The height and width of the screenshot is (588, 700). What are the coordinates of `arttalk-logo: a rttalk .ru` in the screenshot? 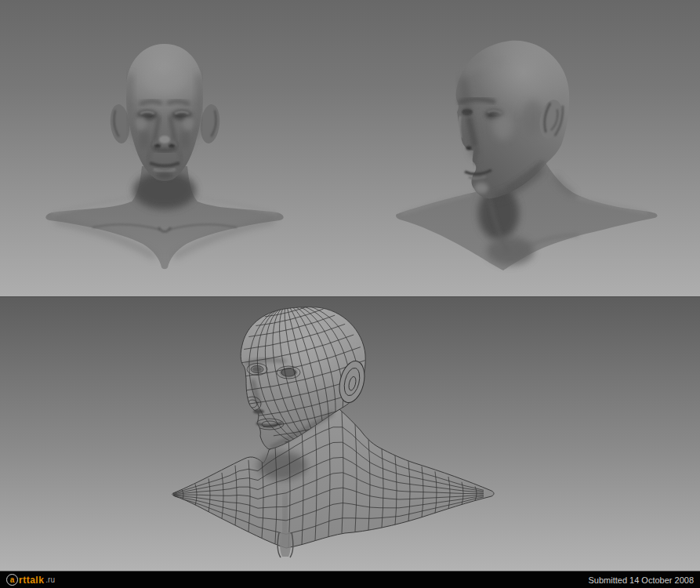 It's located at (31, 580).